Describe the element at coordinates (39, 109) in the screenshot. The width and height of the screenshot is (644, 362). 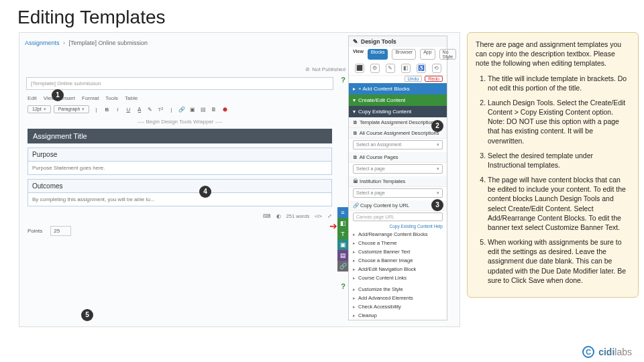
I see `fontsize-select: 12pt` at that location.